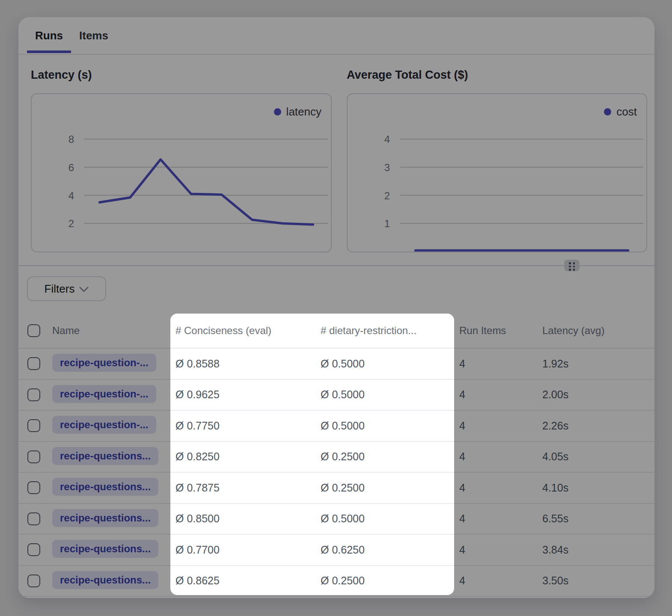 The image size is (672, 616). I want to click on latency-value: 4.05s, so click(596, 457).